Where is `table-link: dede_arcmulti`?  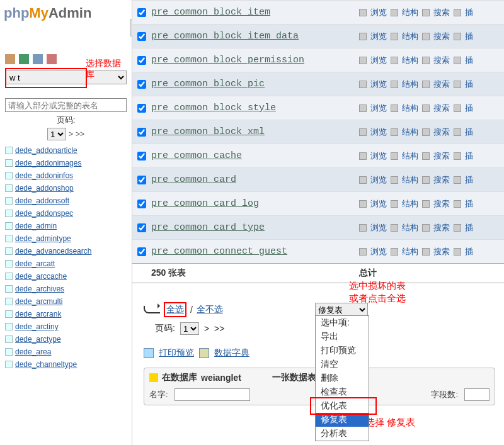
table-link: dede_arcmulti is located at coordinates (66, 301).